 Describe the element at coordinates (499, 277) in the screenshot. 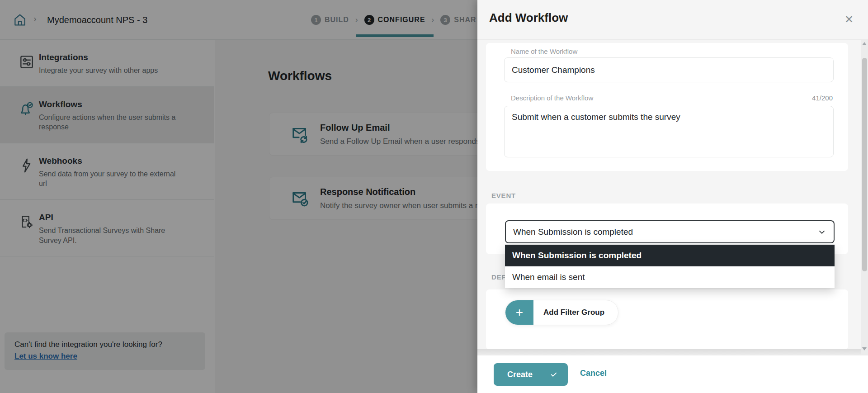

I see `define-section-label-partial: DEF` at that location.